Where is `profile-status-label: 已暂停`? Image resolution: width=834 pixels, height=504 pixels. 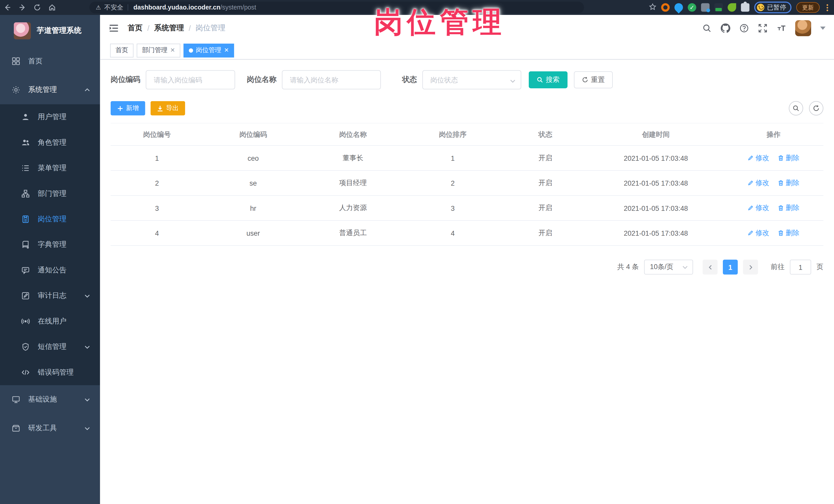
profile-status-label: 已暂停 is located at coordinates (776, 7).